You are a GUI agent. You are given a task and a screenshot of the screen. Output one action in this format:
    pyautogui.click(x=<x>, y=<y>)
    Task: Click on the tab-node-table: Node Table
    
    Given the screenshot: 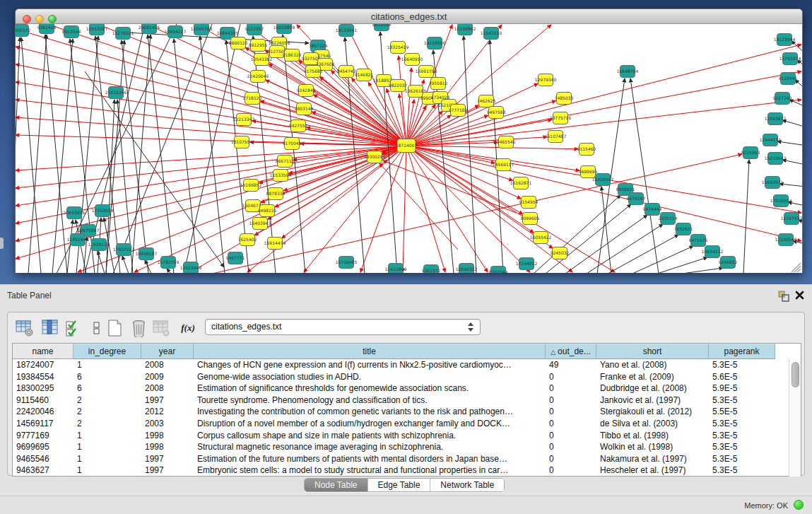 What is the action you would take?
    pyautogui.click(x=336, y=485)
    